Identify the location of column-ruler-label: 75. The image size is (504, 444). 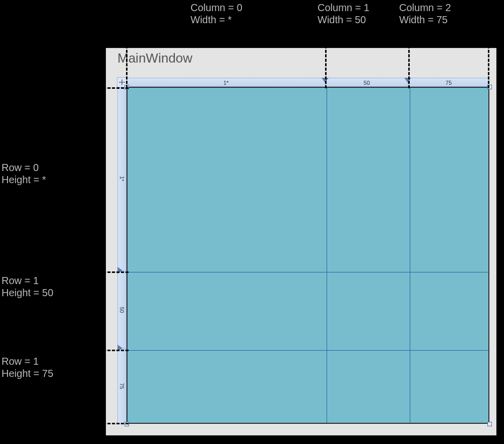
(449, 83).